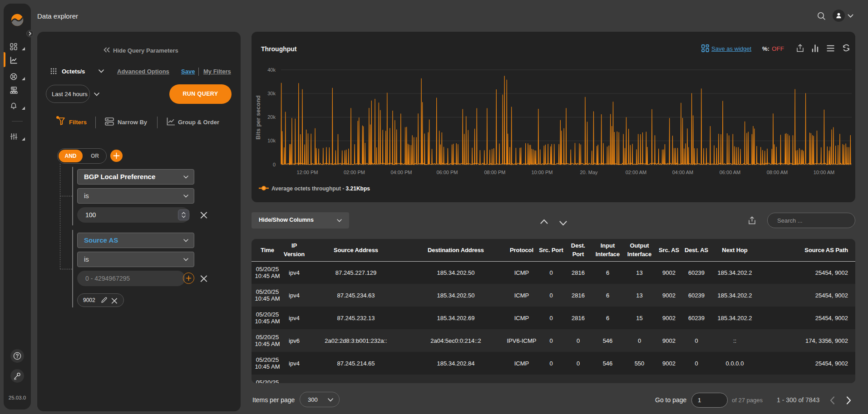 Image resolution: width=868 pixels, height=414 pixels. Describe the element at coordinates (589, 172) in the screenshot. I see `svg-text: 20. May` at that location.